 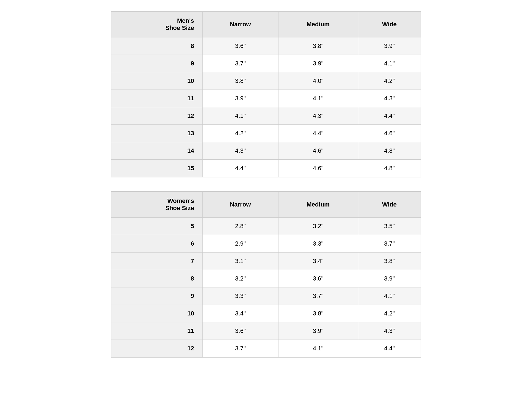 What do you see at coordinates (389, 261) in the screenshot?
I see `wide-cell: 3.8"` at bounding box center [389, 261].